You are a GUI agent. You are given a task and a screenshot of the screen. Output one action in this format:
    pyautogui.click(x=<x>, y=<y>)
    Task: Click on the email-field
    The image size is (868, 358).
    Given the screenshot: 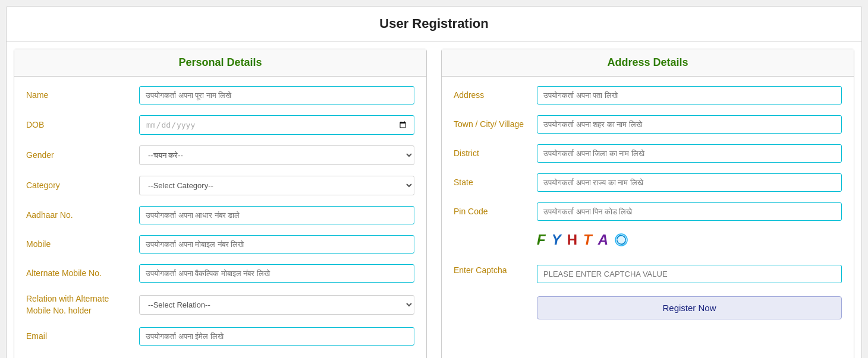 What is the action you would take?
    pyautogui.click(x=277, y=336)
    